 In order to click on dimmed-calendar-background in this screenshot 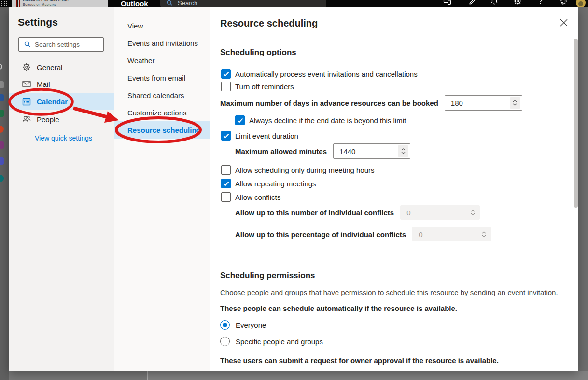, I will do `click(298, 376)`.